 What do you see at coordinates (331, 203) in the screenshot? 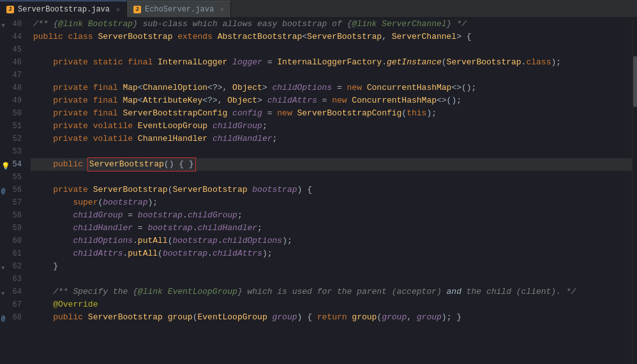
I see `code-line-57: super(bootstrap);` at bounding box center [331, 203].